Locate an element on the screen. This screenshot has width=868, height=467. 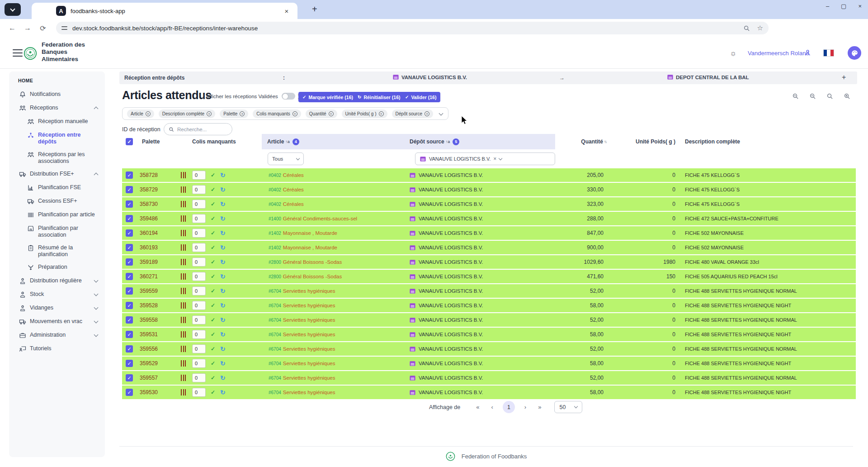
filter-chip-d-p-t-source: Dépôt source× is located at coordinates (412, 114).